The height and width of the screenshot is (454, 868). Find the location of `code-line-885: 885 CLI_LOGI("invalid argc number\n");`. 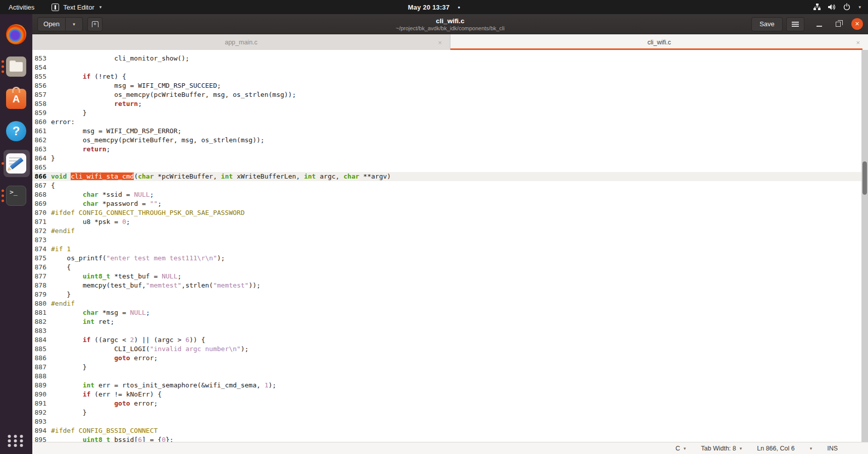

code-line-885: 885 CLI_LOGI("invalid argc number\n"); is located at coordinates (450, 349).